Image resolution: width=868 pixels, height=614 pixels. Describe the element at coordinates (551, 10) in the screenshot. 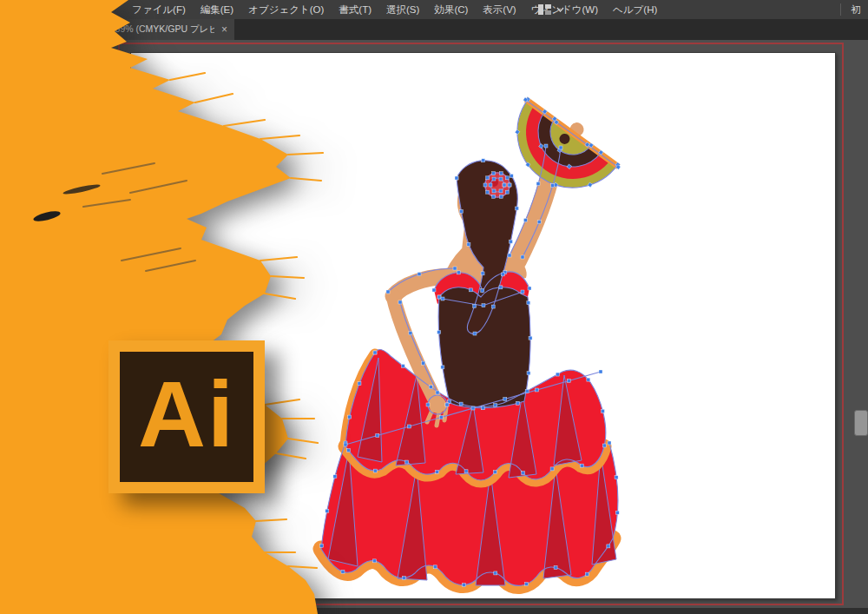

I see `workspace-switcher` at that location.